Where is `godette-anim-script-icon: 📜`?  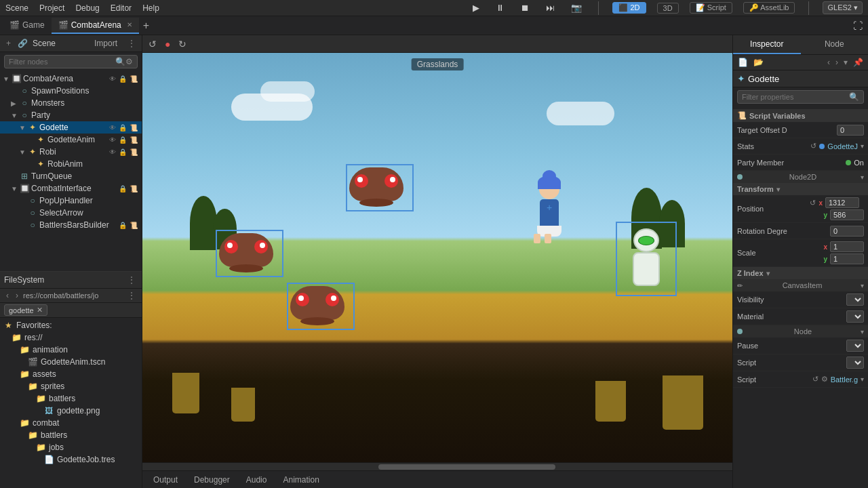
godette-anim-script-icon: 📜 is located at coordinates (134, 140).